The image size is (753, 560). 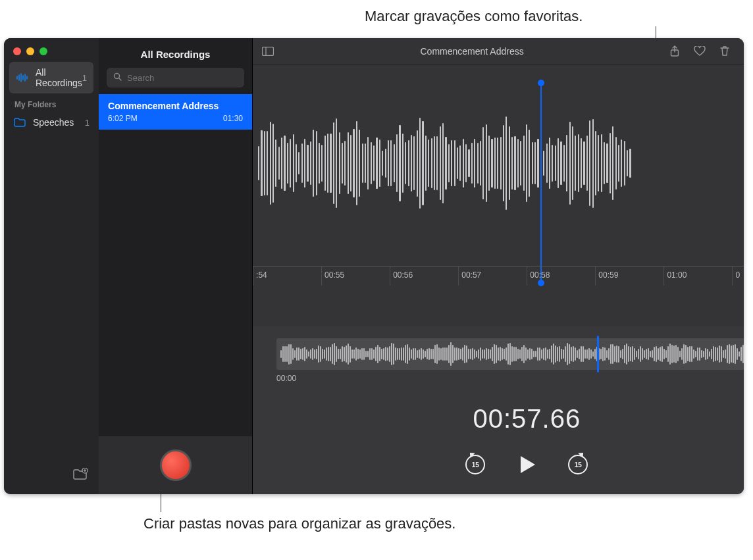 What do you see at coordinates (475, 465) in the screenshot?
I see `skip-back-icon: 15` at bounding box center [475, 465].